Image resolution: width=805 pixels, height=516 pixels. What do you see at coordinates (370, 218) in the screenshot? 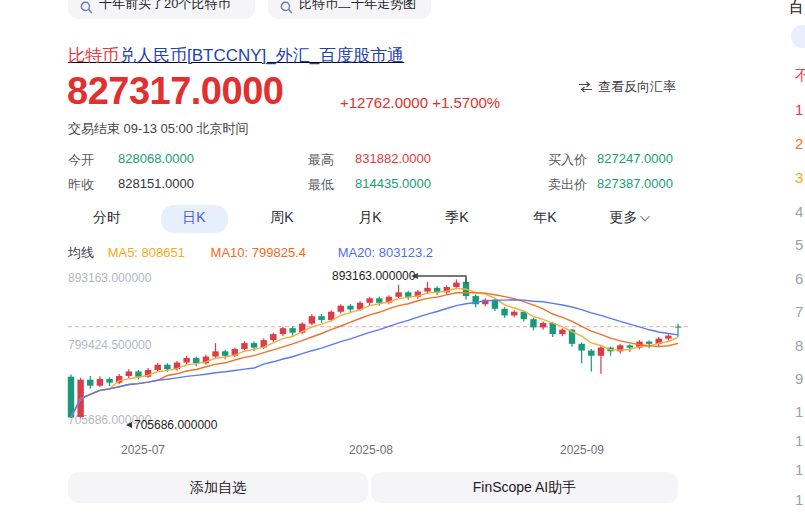
I see `tab-monthly-k: 月K` at bounding box center [370, 218].